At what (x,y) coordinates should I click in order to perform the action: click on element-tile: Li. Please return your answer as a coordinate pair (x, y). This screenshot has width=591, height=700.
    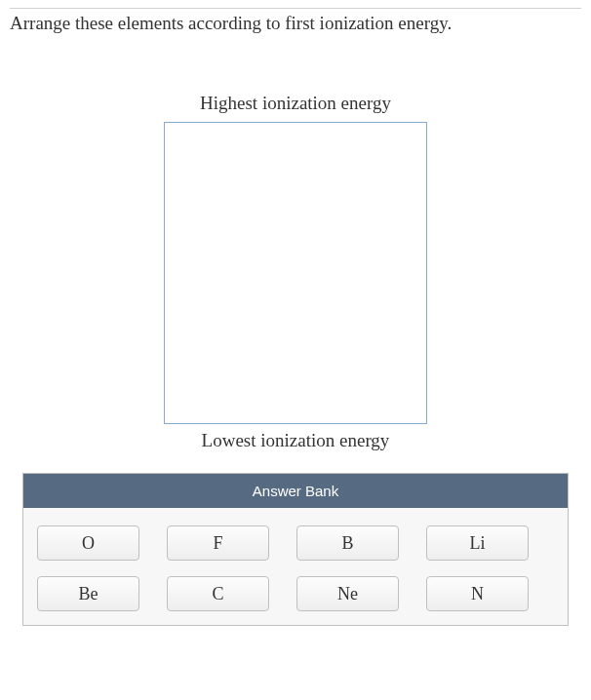
    Looking at the image, I should click on (478, 543).